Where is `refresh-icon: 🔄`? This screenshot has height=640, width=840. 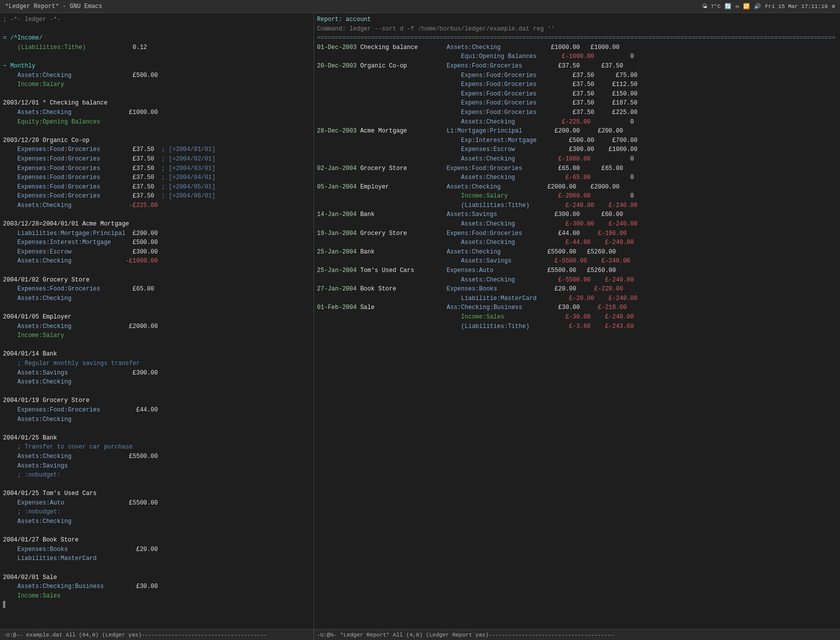
refresh-icon: 🔄 is located at coordinates (728, 6).